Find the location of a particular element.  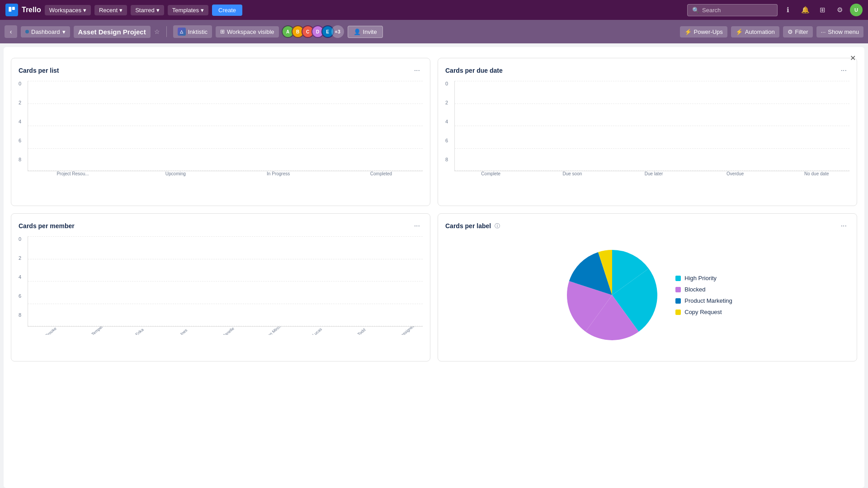

bar-chart-list: 8 6 4 2 0 is located at coordinates (221, 140).